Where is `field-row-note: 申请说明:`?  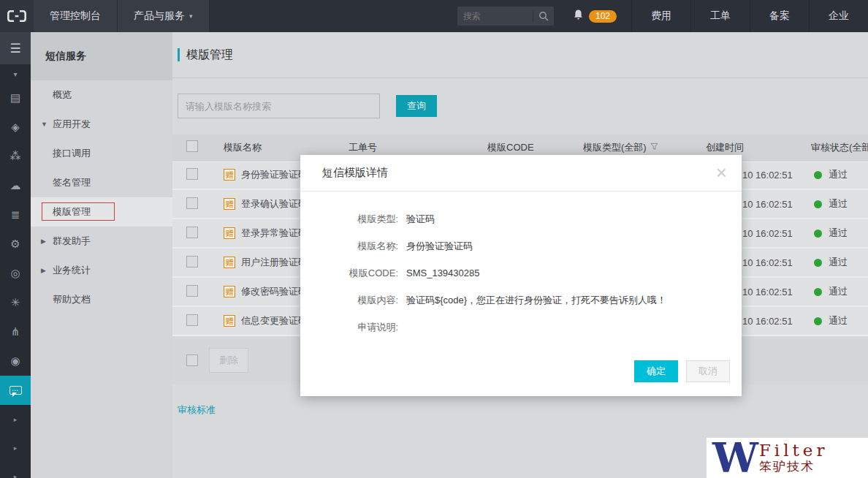 field-row-note: 申请说明: is located at coordinates (521, 327).